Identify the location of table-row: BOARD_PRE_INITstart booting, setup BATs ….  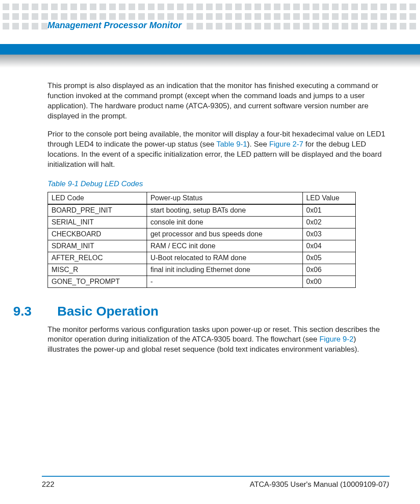
(202, 210).